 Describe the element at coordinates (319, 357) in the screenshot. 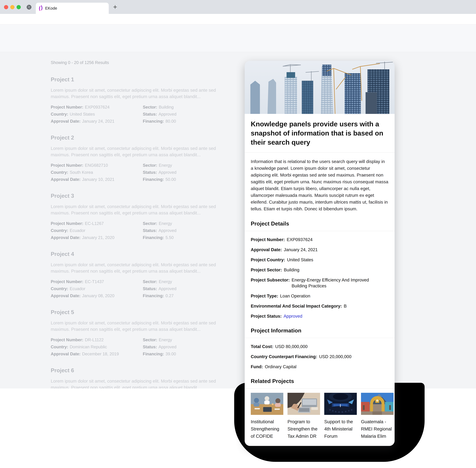

I see `project-information-list: Total Cost:USD 80,000,000 Country Counte…` at that location.